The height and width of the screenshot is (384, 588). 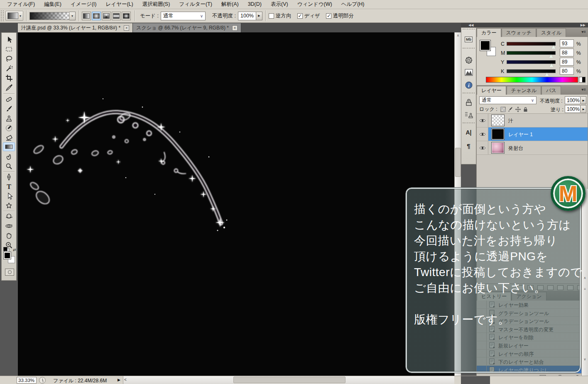 I want to click on blend-mode-select: 通常 ∨, so click(x=183, y=16).